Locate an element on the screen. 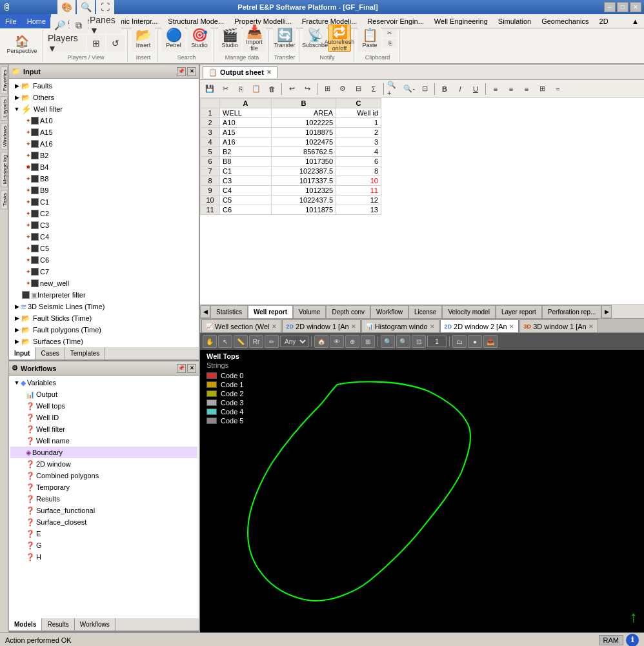 This screenshot has width=644, height=646. import-button: 📥Importfile is located at coordinates (254, 38).